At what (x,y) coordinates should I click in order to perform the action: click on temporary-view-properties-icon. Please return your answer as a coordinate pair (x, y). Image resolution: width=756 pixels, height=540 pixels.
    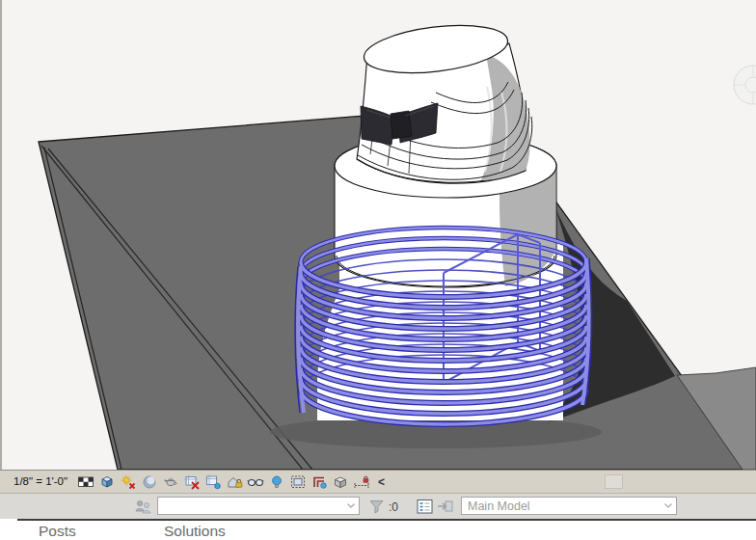
    Looking at the image, I should click on (298, 482).